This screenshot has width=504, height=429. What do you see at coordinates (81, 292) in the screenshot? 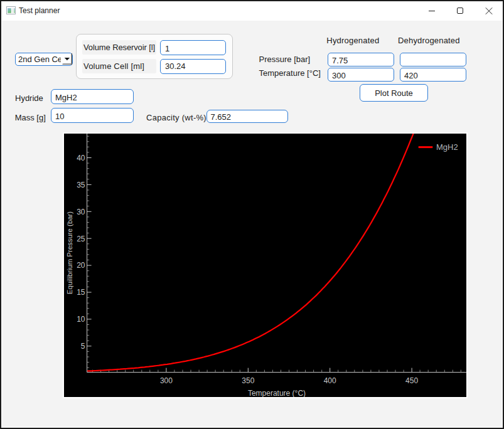
I see `svg-text: 15` at bounding box center [81, 292].